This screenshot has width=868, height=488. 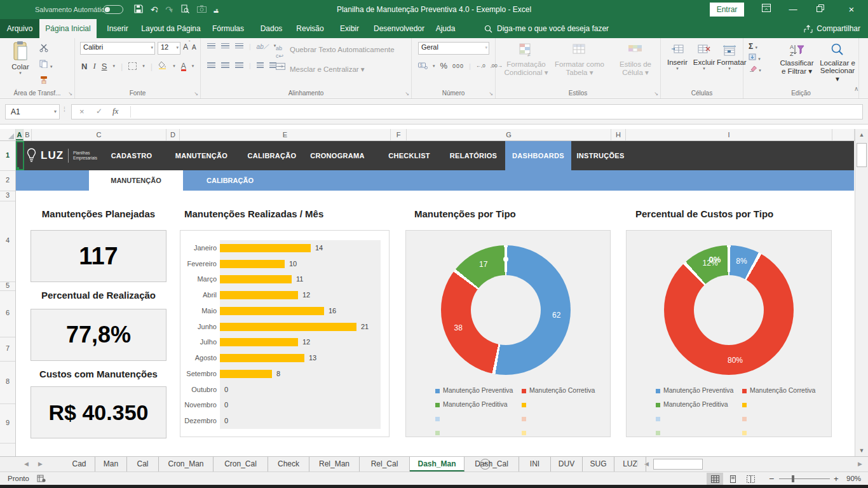 I want to click on page-layout-view-button, so click(x=733, y=479).